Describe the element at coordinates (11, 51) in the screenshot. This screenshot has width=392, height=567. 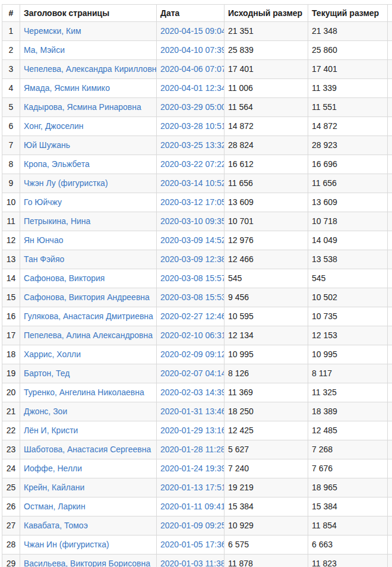
I see `row-number: 2` at that location.